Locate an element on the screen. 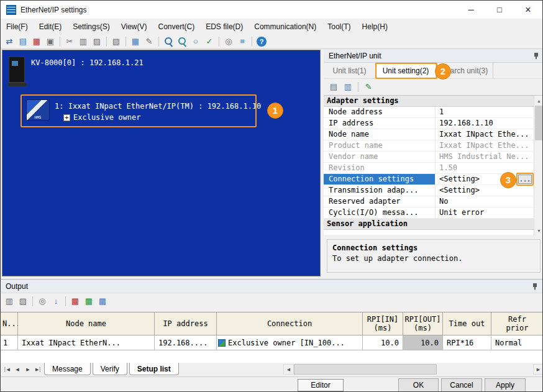 The height and width of the screenshot is (392, 543). column-header-connection: Connection is located at coordinates (290, 324).